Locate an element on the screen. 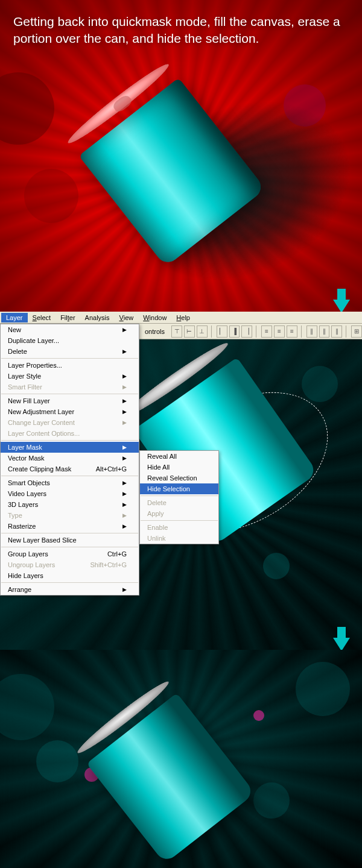  align-hcenter-icon: ▐ is located at coordinates (235, 332).